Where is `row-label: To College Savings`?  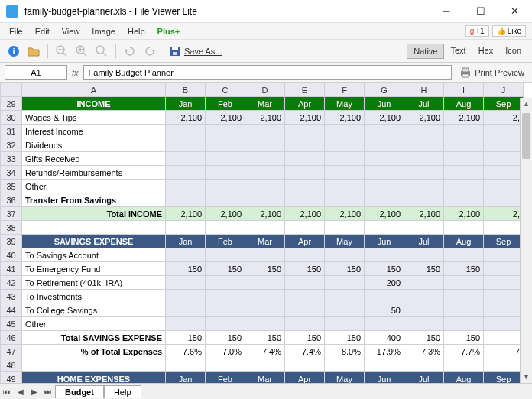 row-label: To College Savings is located at coordinates (94, 310).